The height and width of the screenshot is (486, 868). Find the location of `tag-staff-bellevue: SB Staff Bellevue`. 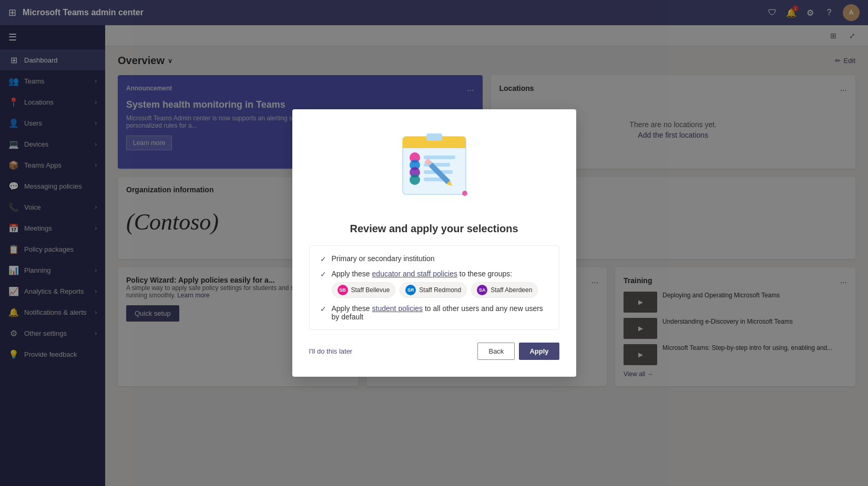

tag-staff-bellevue: SB Staff Bellevue is located at coordinates (364, 290).